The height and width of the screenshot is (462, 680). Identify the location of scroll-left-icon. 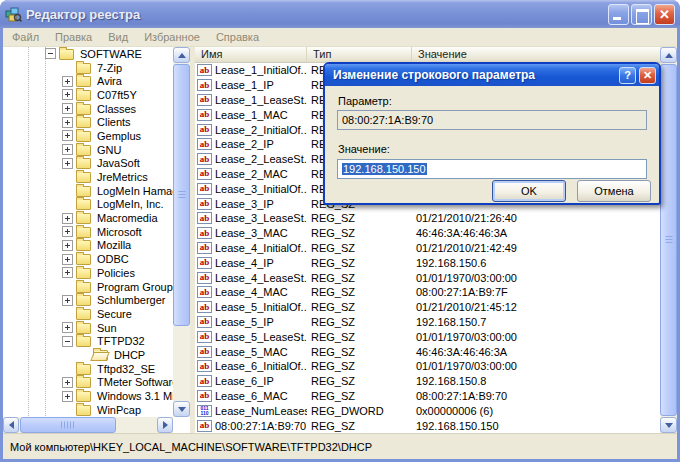
(12, 425).